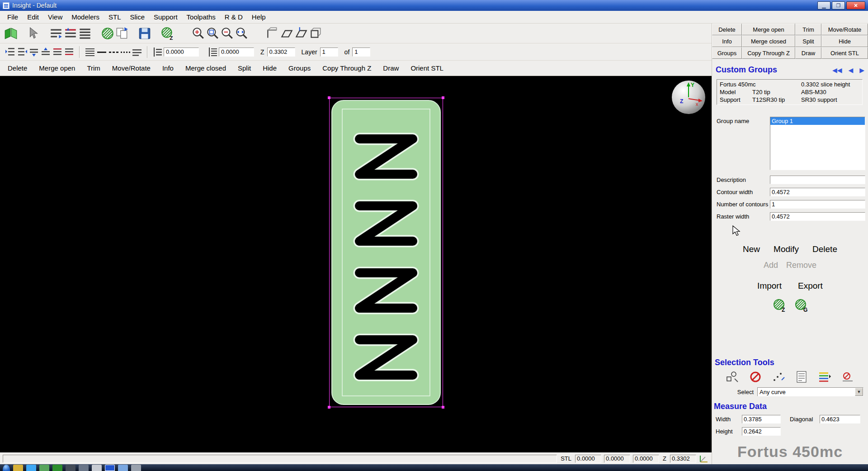 The image size is (868, 471). What do you see at coordinates (727, 41) in the screenshot?
I see `panel-info-button: Info` at bounding box center [727, 41].